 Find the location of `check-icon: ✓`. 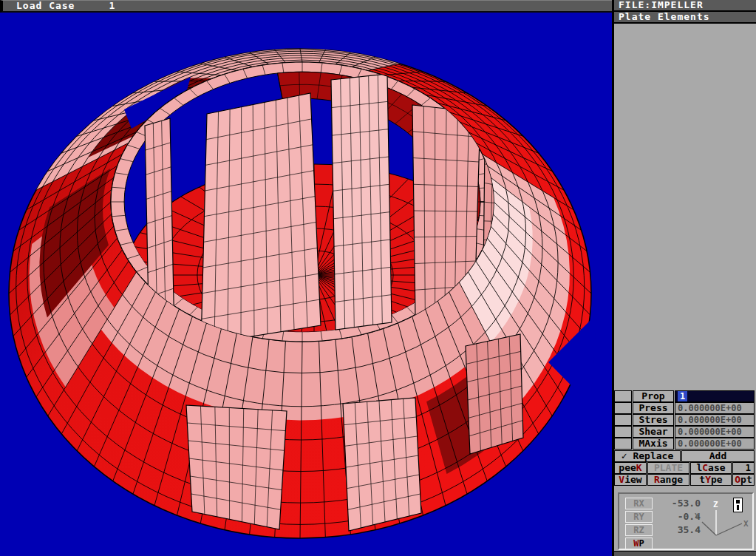

check-icon: ✓ is located at coordinates (624, 455).